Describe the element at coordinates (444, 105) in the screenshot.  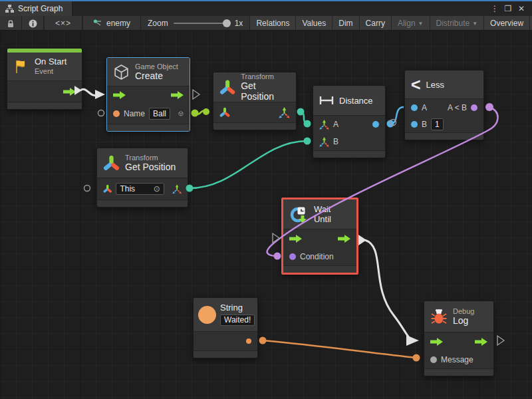
I see `node-less: < Less A A < B B 1` at that location.